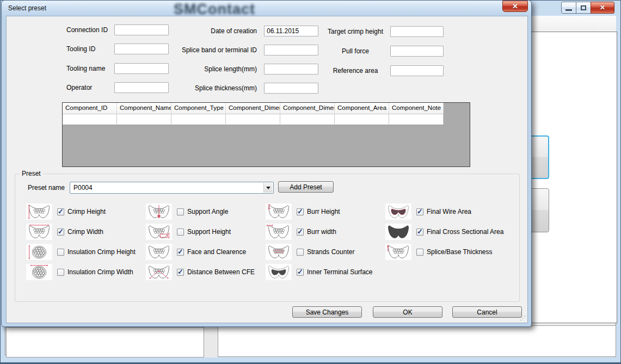 This screenshot has height=364, width=621. Describe the element at coordinates (420, 212) in the screenshot. I see `final-wire-area-checkbox` at that location.